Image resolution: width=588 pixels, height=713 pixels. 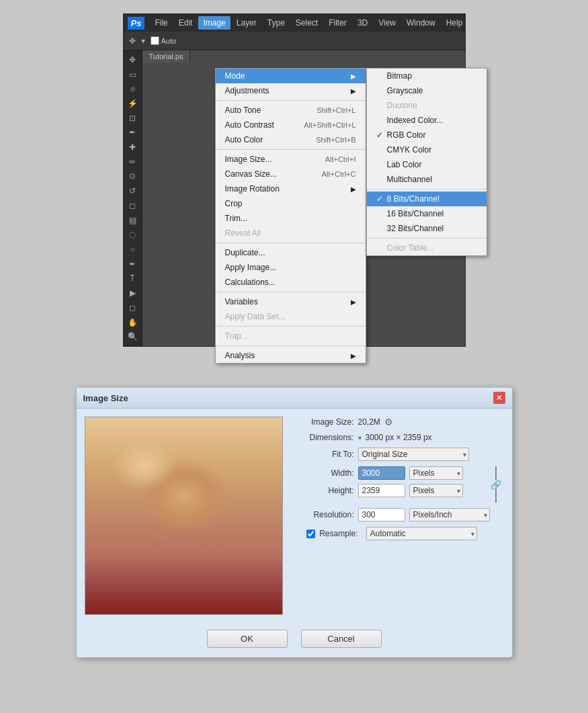 I want to click on menu-filter: Filter, so click(x=337, y=23).